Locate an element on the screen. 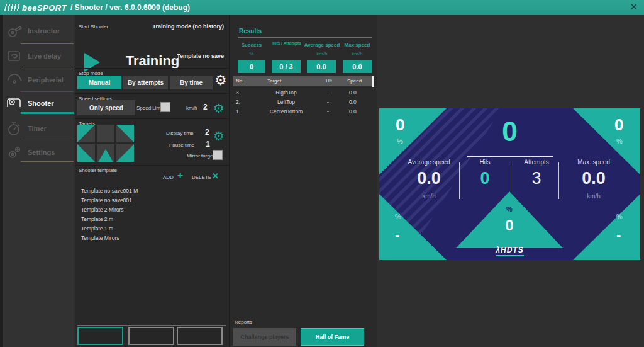 This screenshot has width=644, height=347. stop-mode-gear-icon: ⚙ is located at coordinates (221, 81).